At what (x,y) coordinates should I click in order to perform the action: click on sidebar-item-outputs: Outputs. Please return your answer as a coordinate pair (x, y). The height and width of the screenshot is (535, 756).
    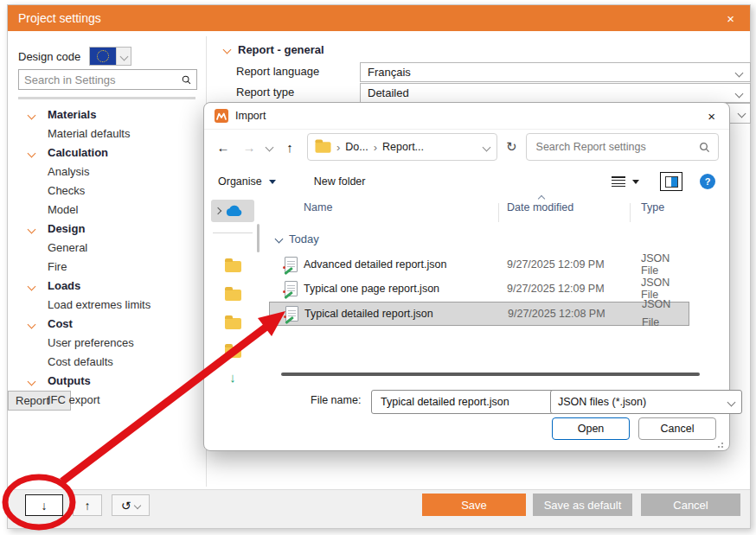
    Looking at the image, I should click on (107, 381).